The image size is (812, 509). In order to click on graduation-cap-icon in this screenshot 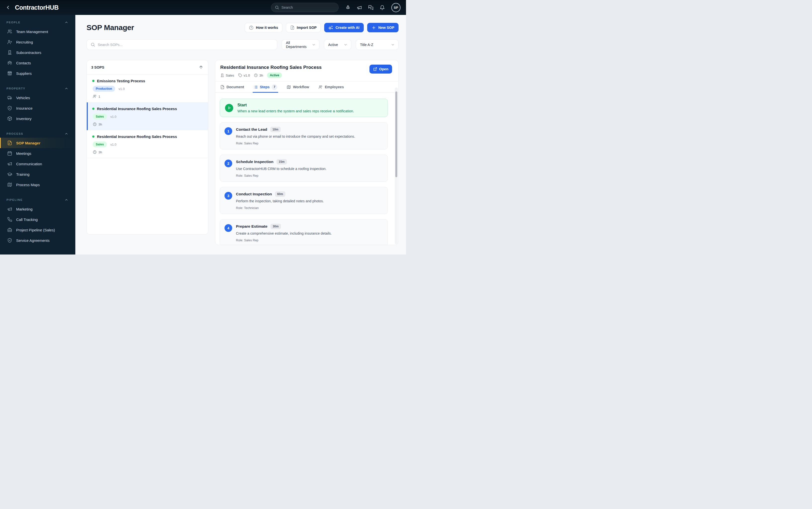, I will do `click(9, 174)`.